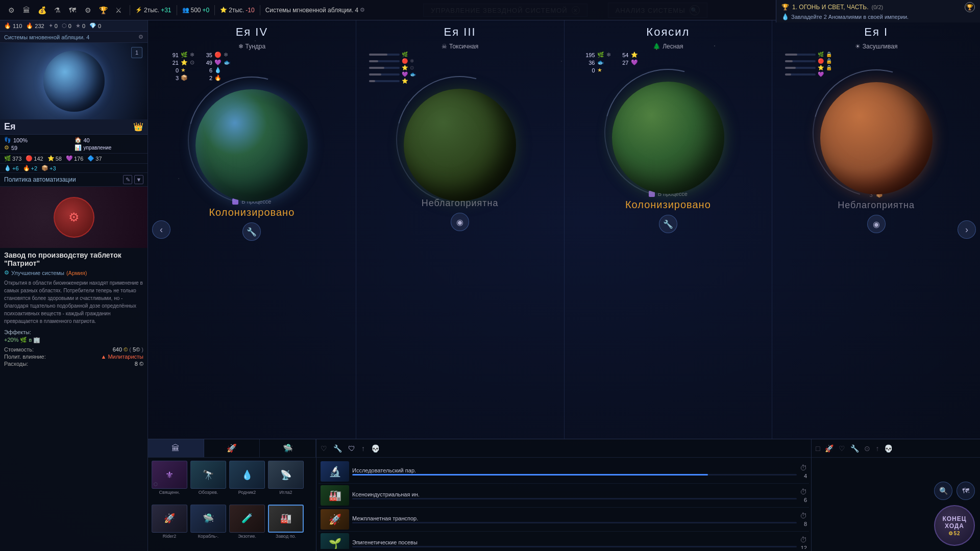  I want to click on research-header: ♡ 🔧 🛡 ↑ 💀, so click(564, 448).